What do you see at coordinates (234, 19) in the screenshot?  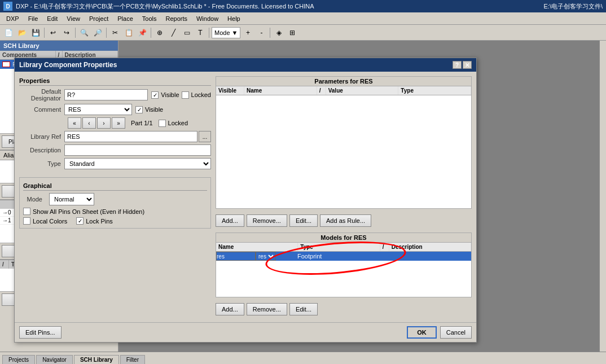 I see `menu-help: Help` at bounding box center [234, 19].